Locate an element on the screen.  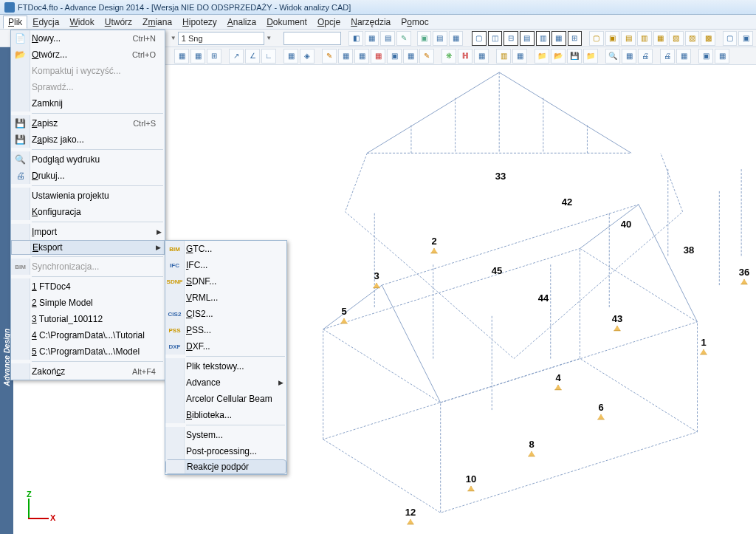
view-tool: ⊞ is located at coordinates (575, 38).